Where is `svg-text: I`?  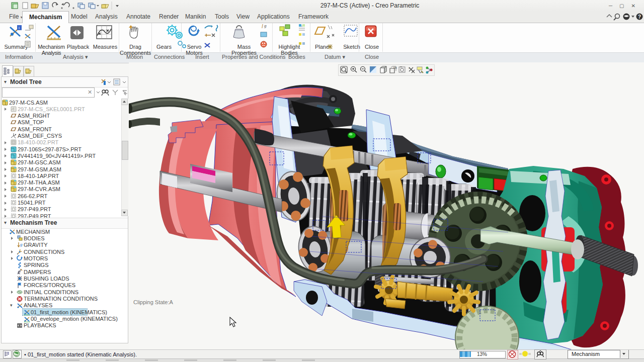
svg-text: I is located at coordinates (263, 26).